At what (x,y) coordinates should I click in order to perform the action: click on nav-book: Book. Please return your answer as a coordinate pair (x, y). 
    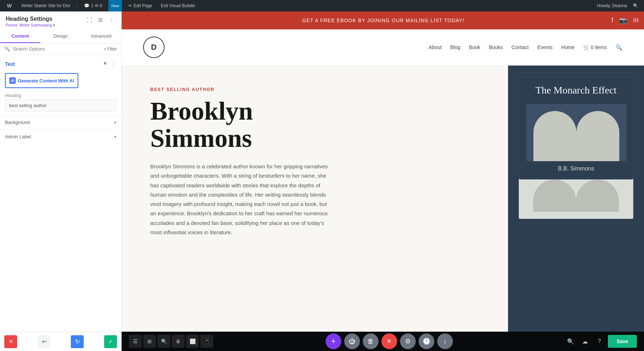
    Looking at the image, I should click on (475, 47).